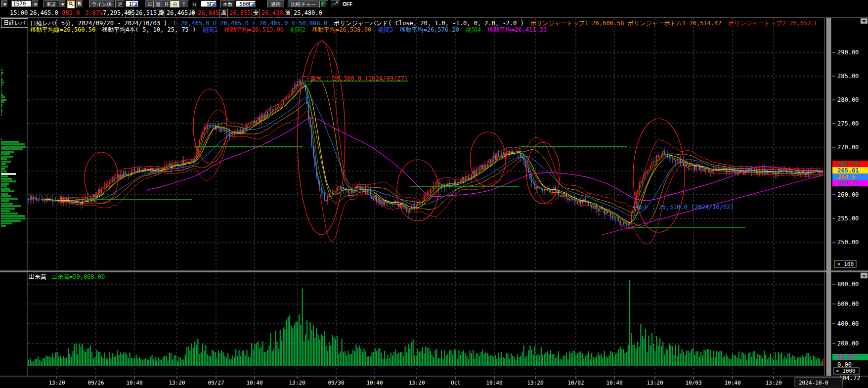  Describe the element at coordinates (71, 13) in the screenshot. I see `quote-change: 985.0` at that location.